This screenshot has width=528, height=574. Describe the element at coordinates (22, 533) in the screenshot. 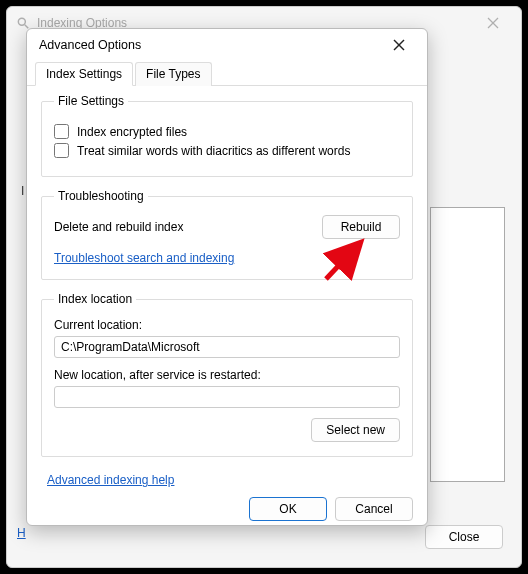

I see `outer-partial-link: H` at that location.